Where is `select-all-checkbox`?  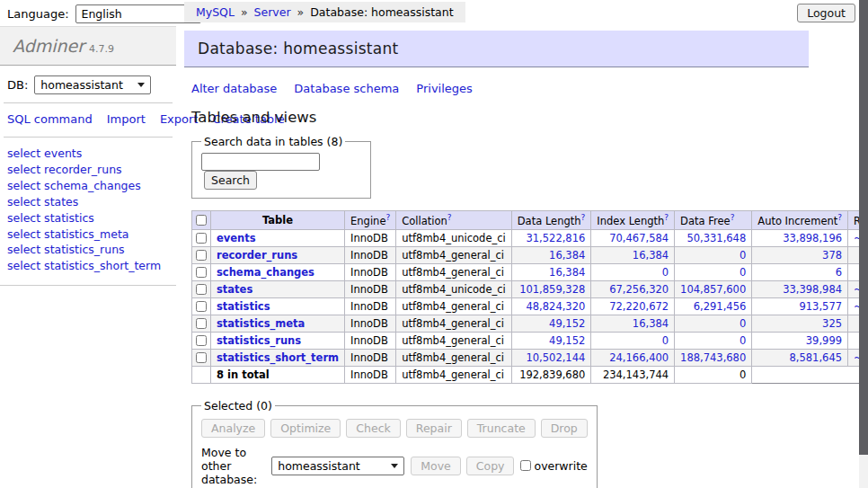 select-all-checkbox is located at coordinates (201, 220).